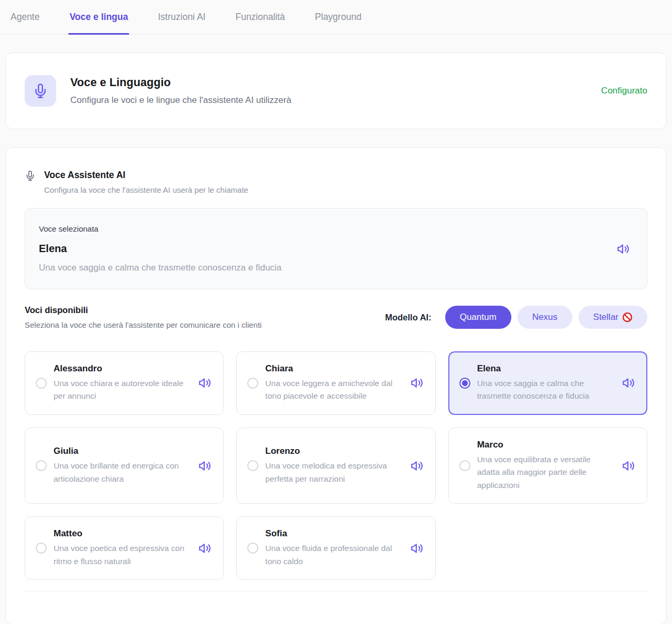  What do you see at coordinates (41, 548) in the screenshot?
I see `radio-matteo` at bounding box center [41, 548].